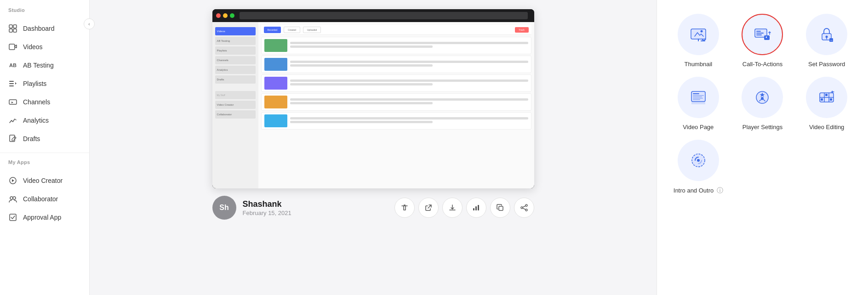  Describe the element at coordinates (40, 199) in the screenshot. I see `sidebar-item-label: Collaborator` at that location.